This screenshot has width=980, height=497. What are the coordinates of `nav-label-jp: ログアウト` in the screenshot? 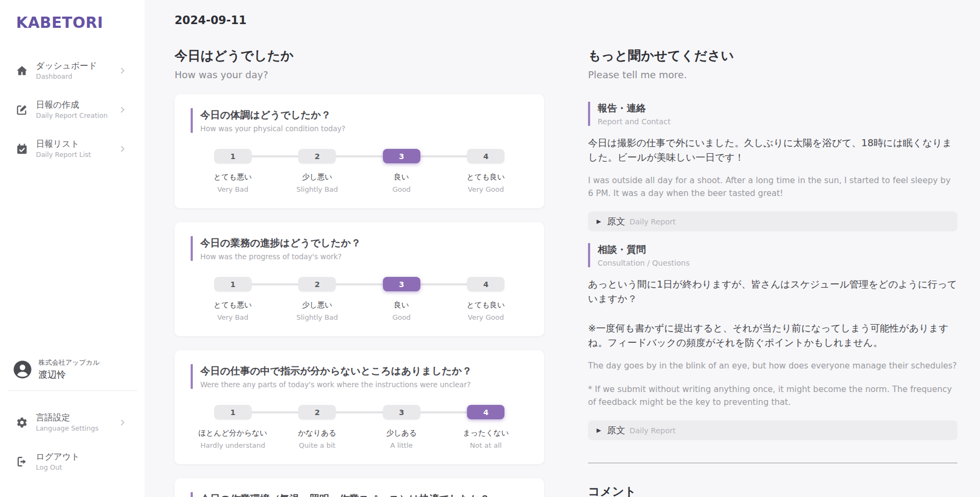 It's located at (58, 457).